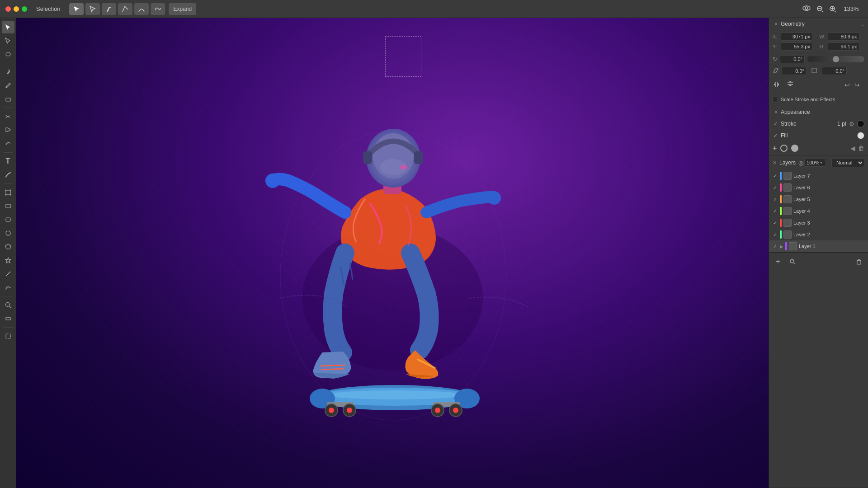  What do you see at coordinates (8, 305) in the screenshot?
I see `zoom-tool` at bounding box center [8, 305].